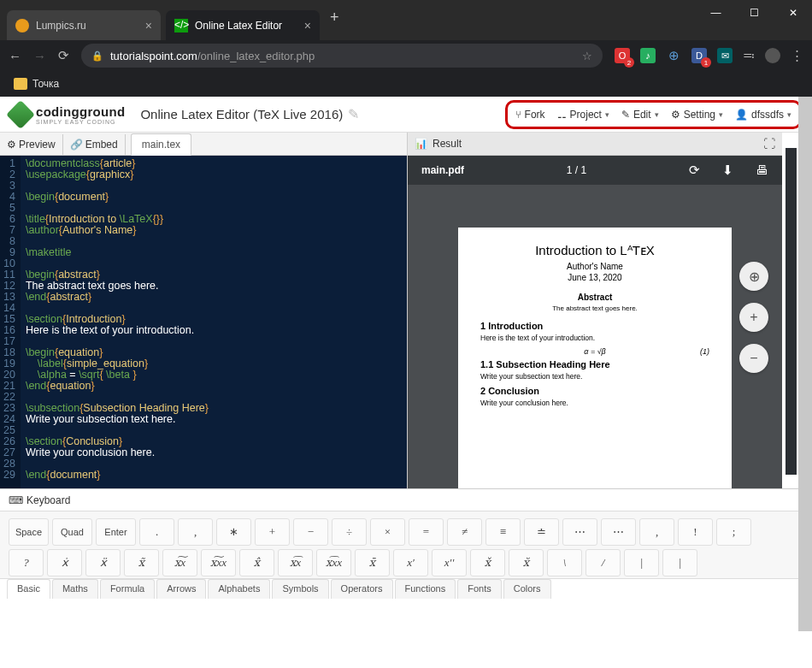  Describe the element at coordinates (117, 322) in the screenshot. I see `code-content: \documentclass{article}\usepackage{graph…` at that location.